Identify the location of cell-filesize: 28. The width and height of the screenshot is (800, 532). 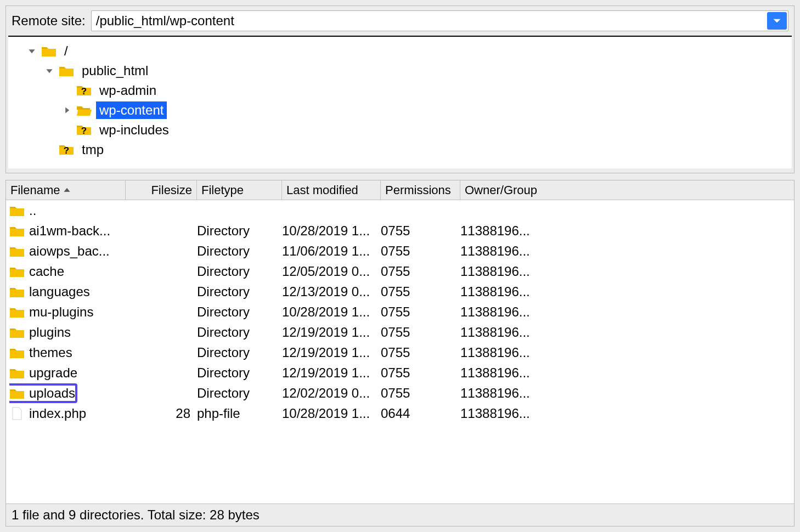
(161, 414).